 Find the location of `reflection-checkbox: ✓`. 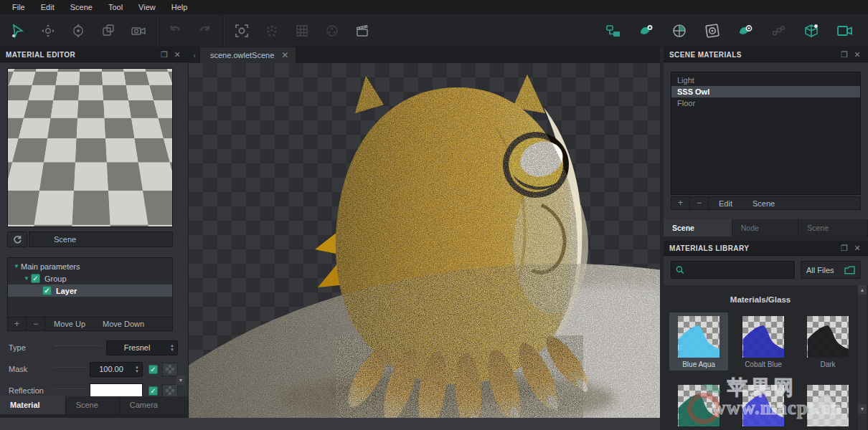

reflection-checkbox: ✓ is located at coordinates (154, 391).